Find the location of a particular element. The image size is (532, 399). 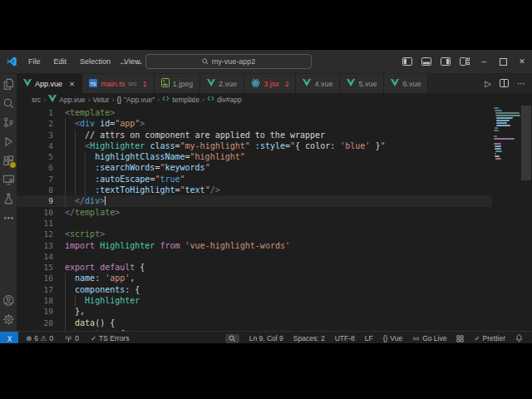

maximize-button is located at coordinates (503, 62).